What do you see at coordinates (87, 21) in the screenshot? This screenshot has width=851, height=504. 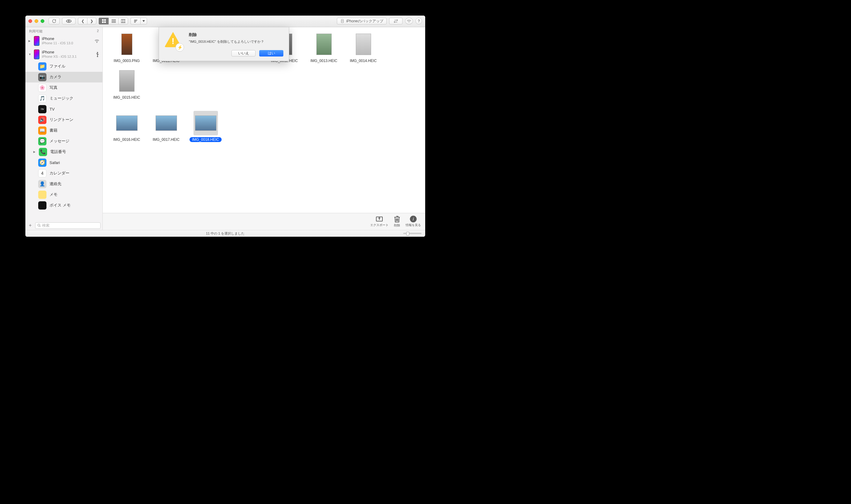 I see `nav-segment: ❮ ❯` at bounding box center [87, 21].